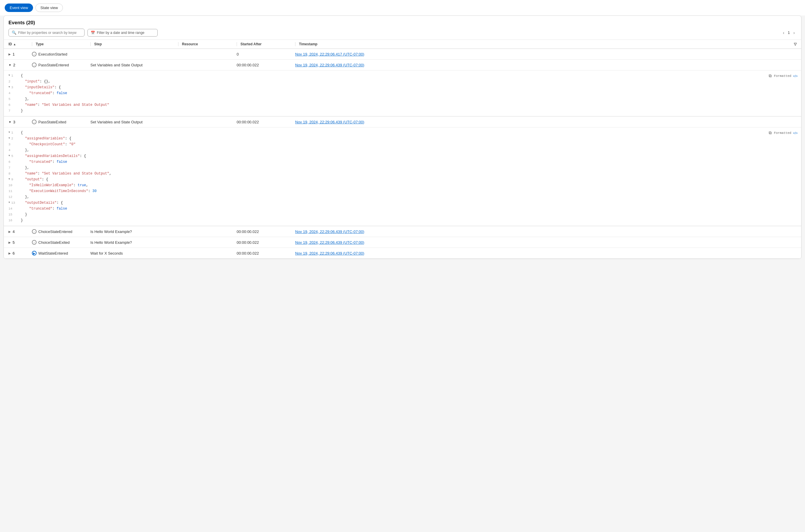 The width and height of the screenshot is (805, 532). What do you see at coordinates (34, 253) in the screenshot?
I see `type-icon-6: ▶` at bounding box center [34, 253].